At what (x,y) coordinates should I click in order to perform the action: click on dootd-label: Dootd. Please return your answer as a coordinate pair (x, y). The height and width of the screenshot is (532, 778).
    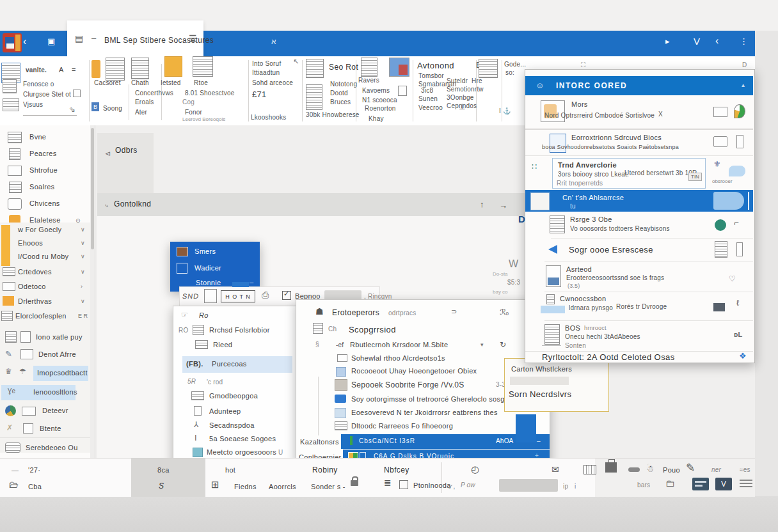
    Looking at the image, I should click on (339, 93).